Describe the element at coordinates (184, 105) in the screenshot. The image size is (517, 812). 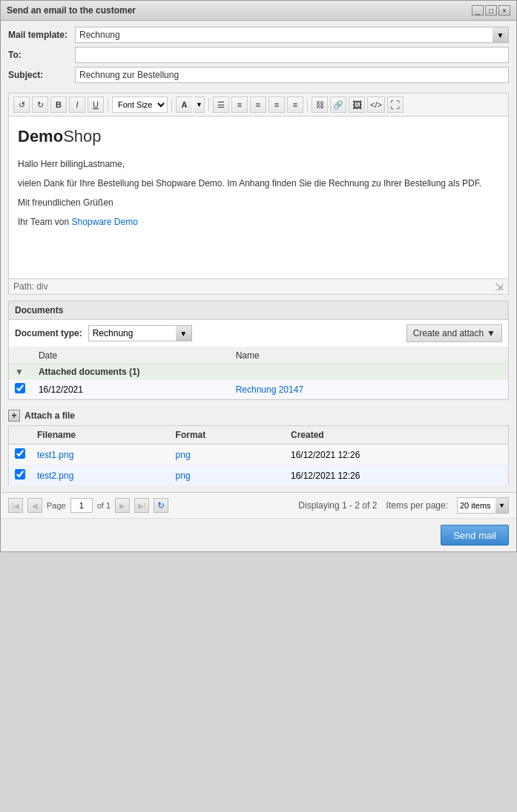
I see `font-color-button: A` at that location.